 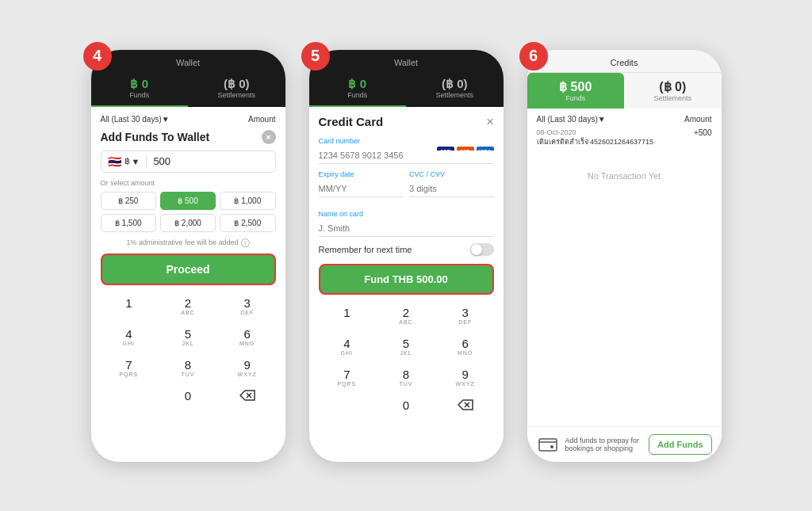 I want to click on phone4-tabs: ฿ 0 Funds (฿ 0) Settlements, so click(x=189, y=90).